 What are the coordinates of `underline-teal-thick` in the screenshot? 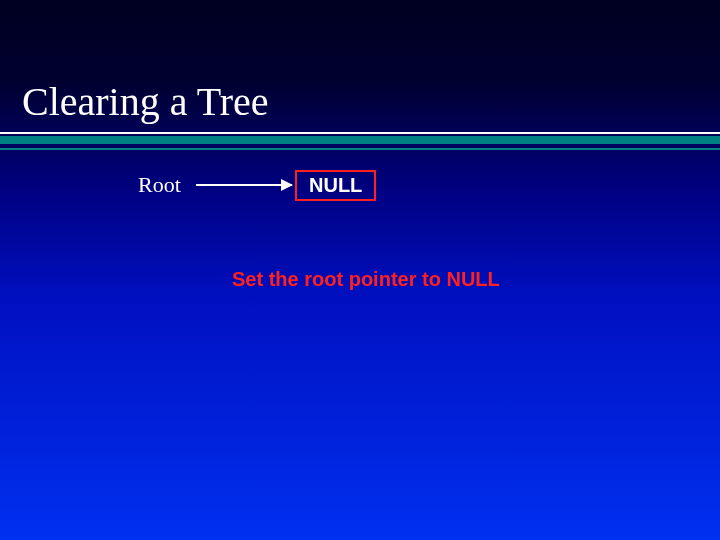 It's located at (360, 140).